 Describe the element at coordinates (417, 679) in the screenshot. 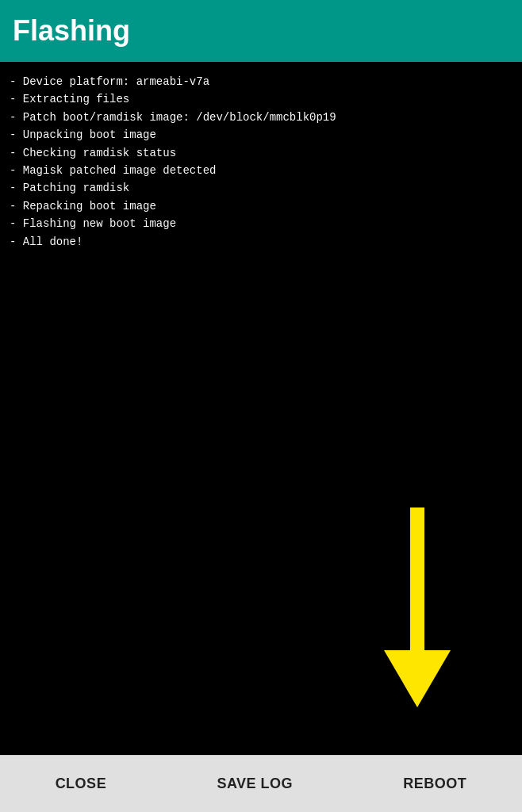

I see `arrow-head` at that location.